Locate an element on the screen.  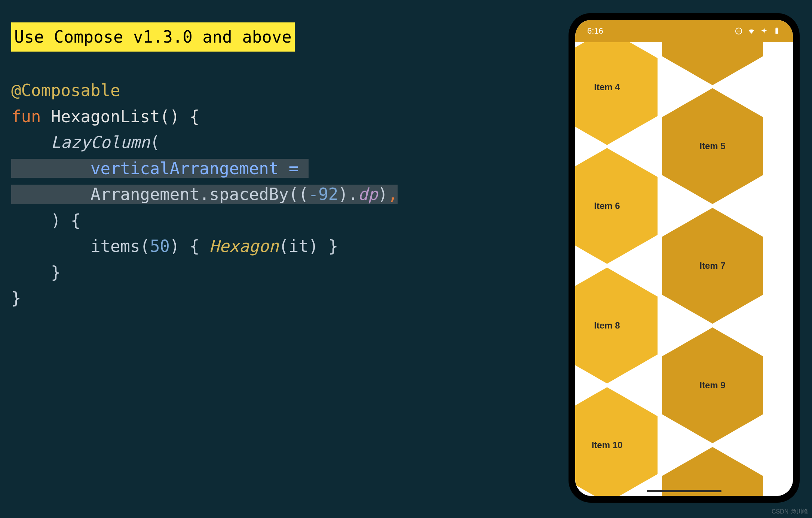
status-icons is located at coordinates (758, 31).